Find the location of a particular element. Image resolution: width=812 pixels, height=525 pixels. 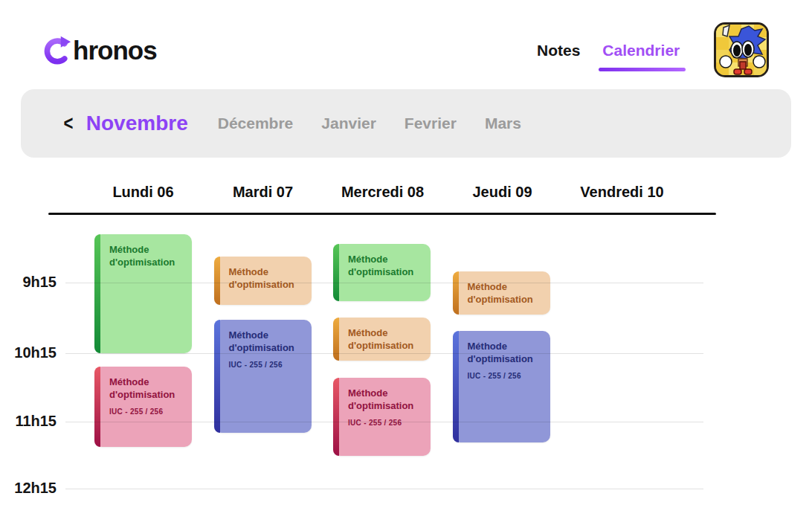

nav-notes: Notes is located at coordinates (558, 51).